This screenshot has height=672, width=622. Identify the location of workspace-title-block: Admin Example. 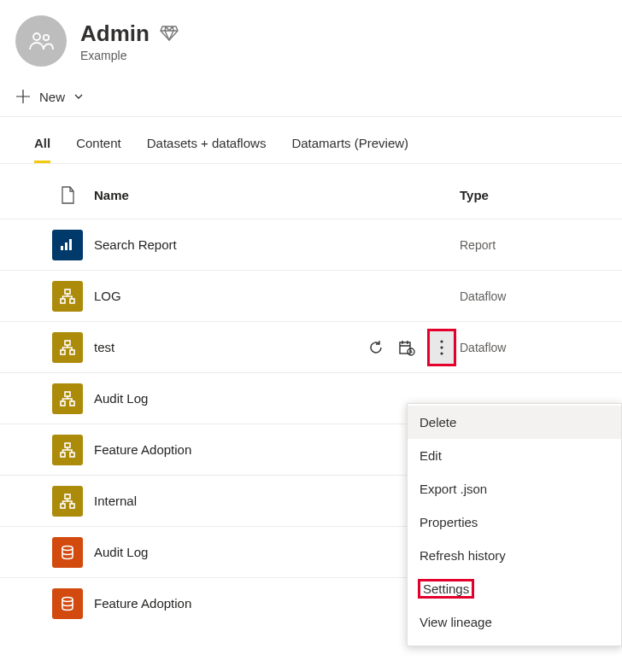
(130, 41).